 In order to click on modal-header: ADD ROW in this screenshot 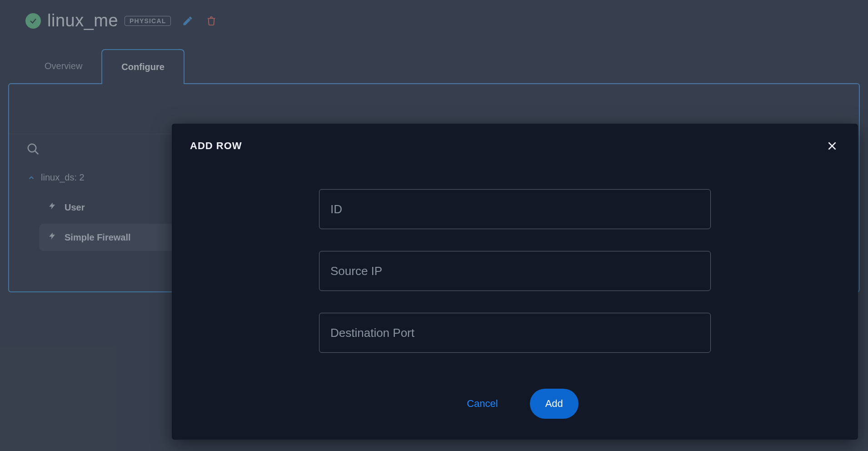, I will do `click(515, 146)`.